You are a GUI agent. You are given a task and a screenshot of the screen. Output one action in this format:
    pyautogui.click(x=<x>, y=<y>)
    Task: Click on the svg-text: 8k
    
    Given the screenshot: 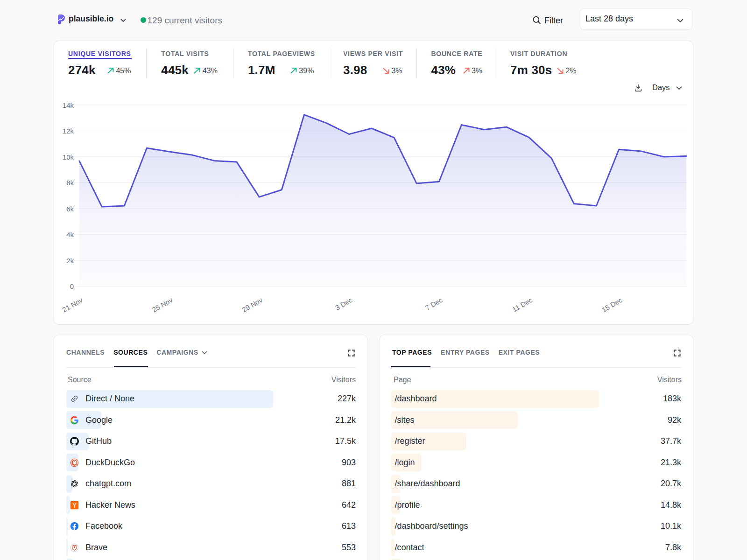 What is the action you would take?
    pyautogui.click(x=70, y=183)
    